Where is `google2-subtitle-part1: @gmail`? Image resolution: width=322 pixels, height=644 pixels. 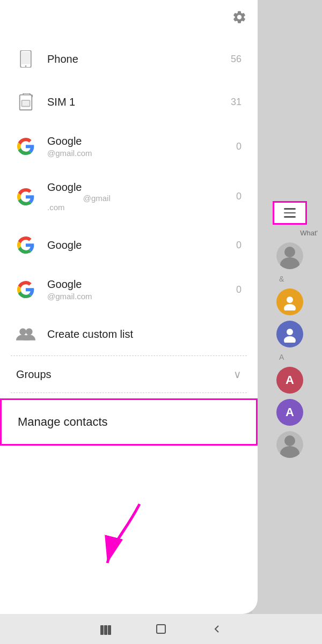 google2-subtitle-part1: @gmail is located at coordinates (79, 198).